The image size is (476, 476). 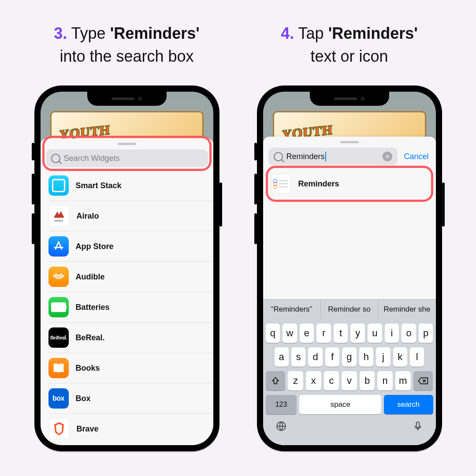 I want to click on key: i, so click(x=392, y=333).